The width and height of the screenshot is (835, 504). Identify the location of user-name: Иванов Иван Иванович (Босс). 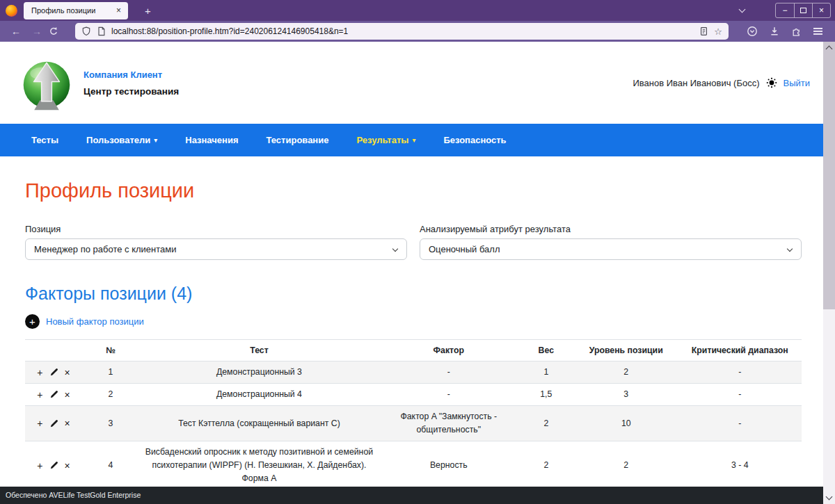
(696, 83).